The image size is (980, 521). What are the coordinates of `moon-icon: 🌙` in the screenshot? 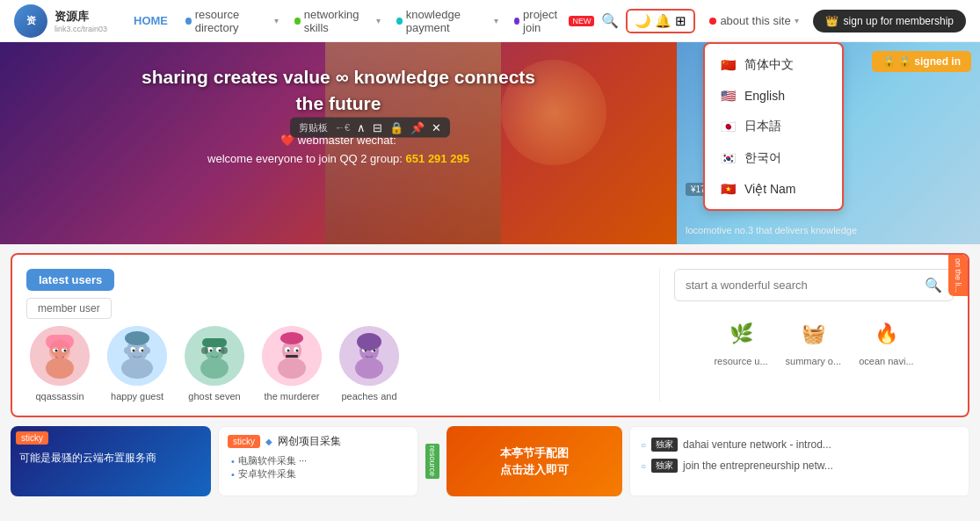 It's located at (643, 21).